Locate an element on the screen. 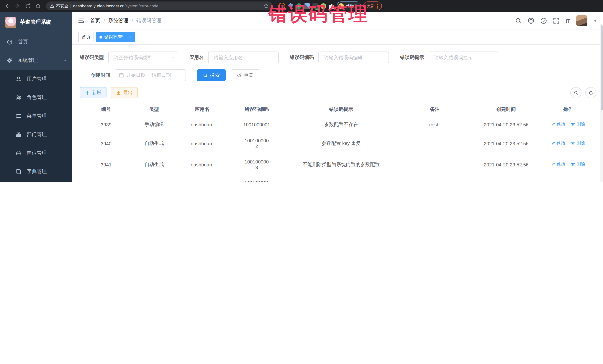 This screenshot has width=603, height=364. cell-hint: 不允许获取敏感配置到前端 is located at coordinates (341, 178).